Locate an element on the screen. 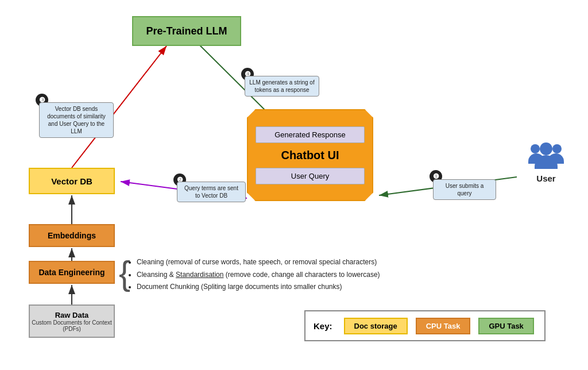  llm-box: Pre-Trained LLM is located at coordinates (187, 31).